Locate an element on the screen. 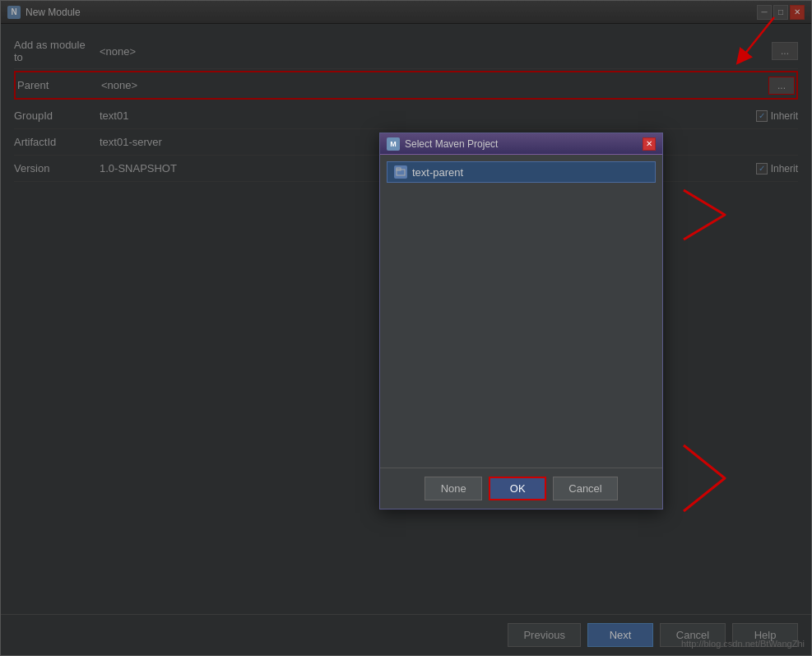 This screenshot has width=812, height=656. modal-title-bar: M Select Maven Project ✕ is located at coordinates (522, 144).